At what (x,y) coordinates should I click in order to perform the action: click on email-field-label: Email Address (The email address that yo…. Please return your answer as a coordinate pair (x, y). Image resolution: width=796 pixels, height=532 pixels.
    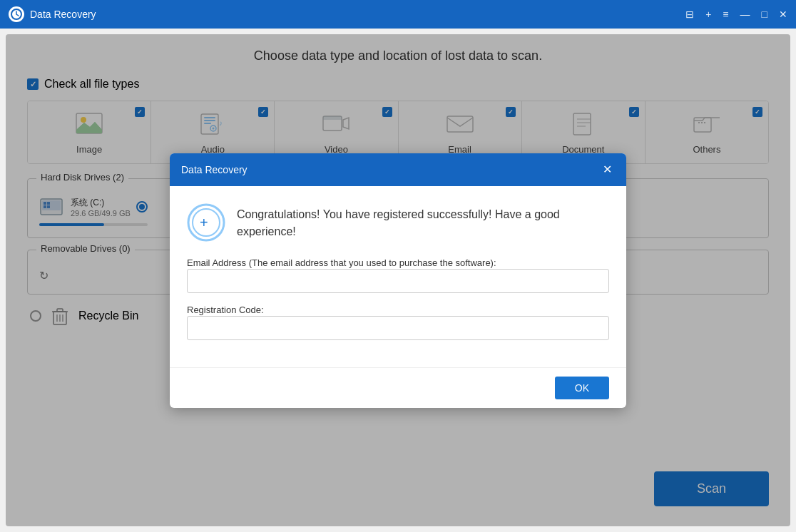
    Looking at the image, I should click on (342, 262).